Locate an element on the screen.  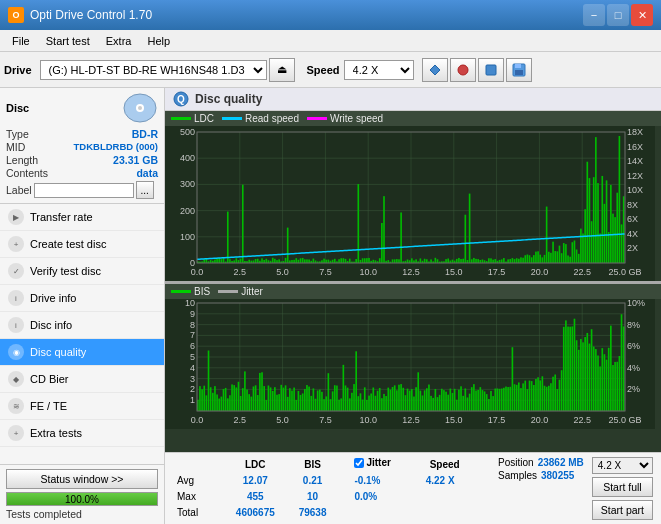
speed-select: 4.2 X 1.0 X 2.0 X 6.0 X 8.0 X is located at coordinates (379, 70).